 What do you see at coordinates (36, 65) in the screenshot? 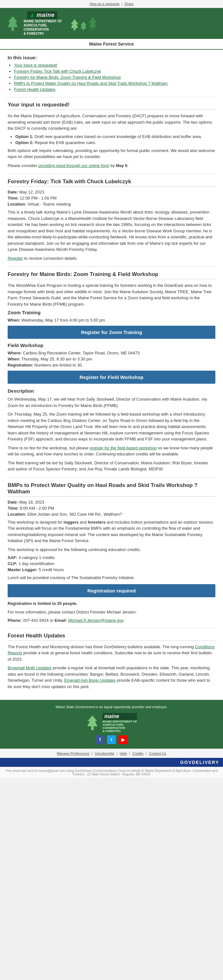
I see `toc-link-1: Your input is requested!` at bounding box center [36, 65].